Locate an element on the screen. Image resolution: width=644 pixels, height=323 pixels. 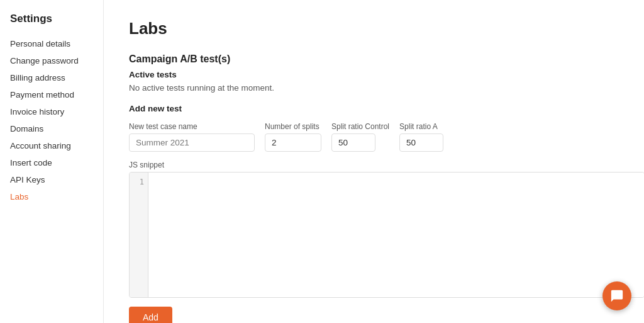
split-ratio-control-group: Split ratio Control is located at coordinates (360, 137).